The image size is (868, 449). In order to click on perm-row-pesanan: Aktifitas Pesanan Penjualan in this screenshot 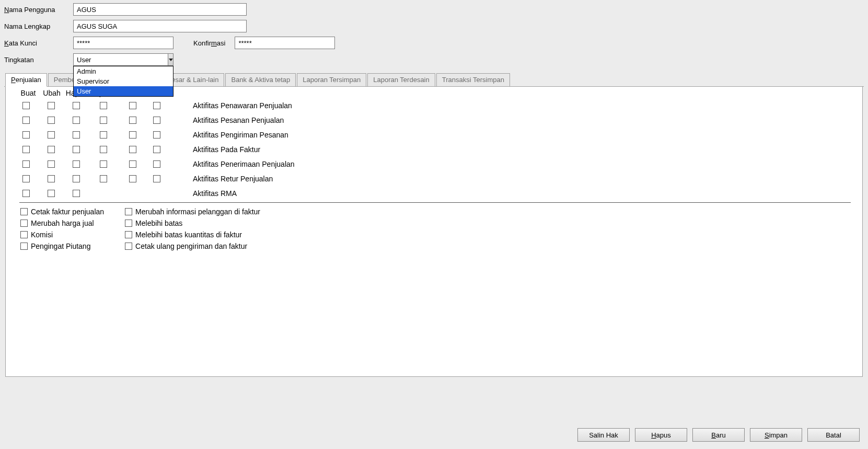, I will do `click(434, 120)`.